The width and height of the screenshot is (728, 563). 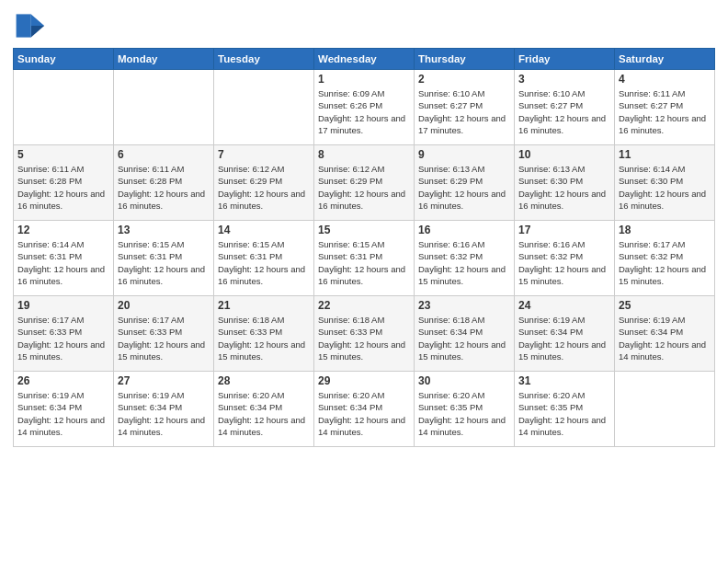 What do you see at coordinates (164, 155) in the screenshot?
I see `day-number: 6` at bounding box center [164, 155].